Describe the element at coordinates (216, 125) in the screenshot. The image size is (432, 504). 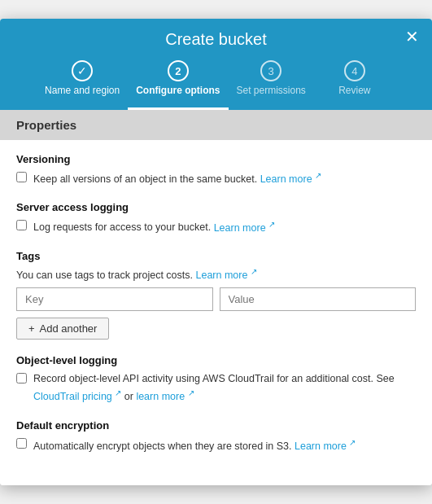
I see `properties-bar: Properties` at that location.